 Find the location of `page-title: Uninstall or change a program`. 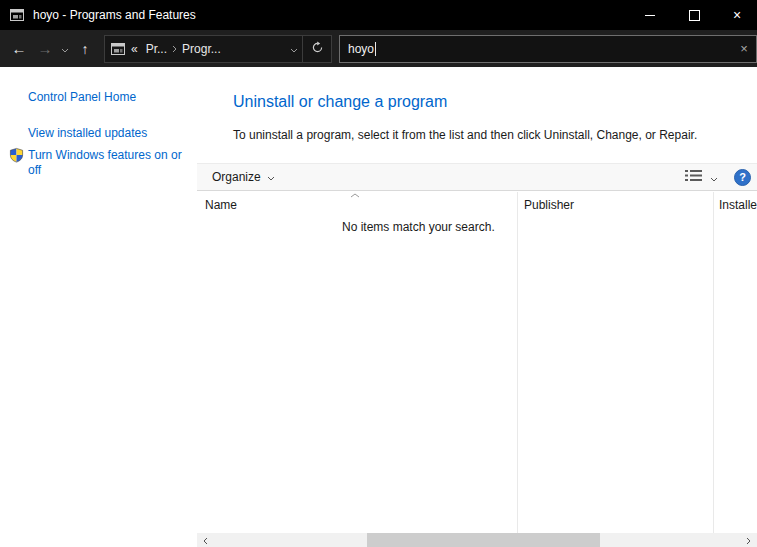

page-title: Uninstall or change a program is located at coordinates (340, 102).